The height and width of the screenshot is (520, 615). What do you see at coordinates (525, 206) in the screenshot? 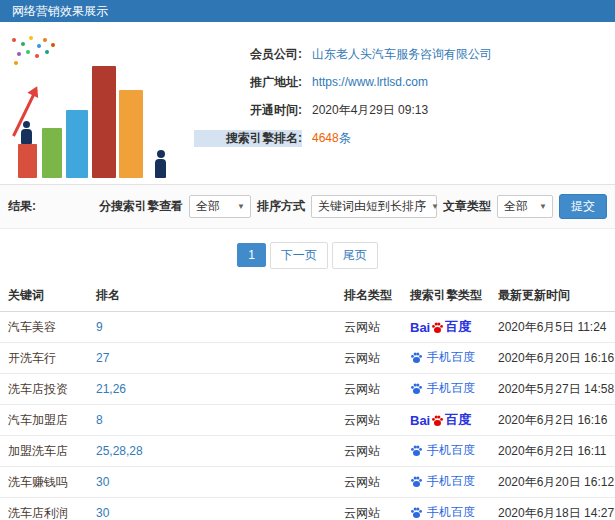
I see `article-type-select: 全部 ▼` at bounding box center [525, 206].